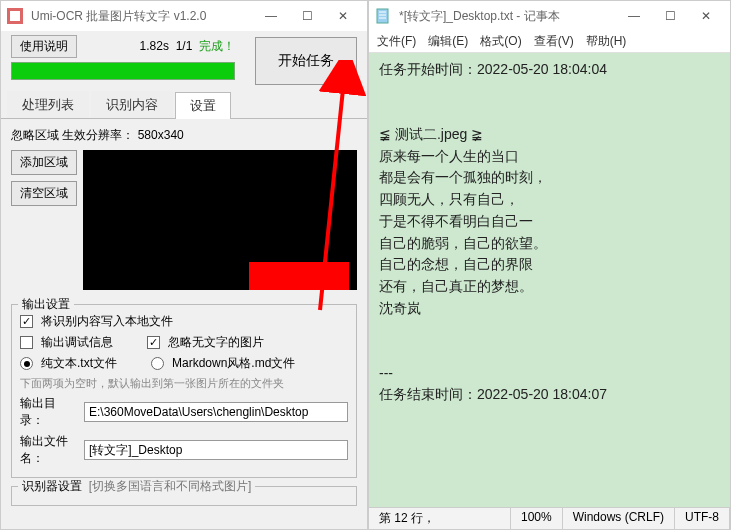 The height and width of the screenshot is (530, 731). Describe the element at coordinates (670, 16) in the screenshot. I see `np-maximize-button: ☐` at that location.